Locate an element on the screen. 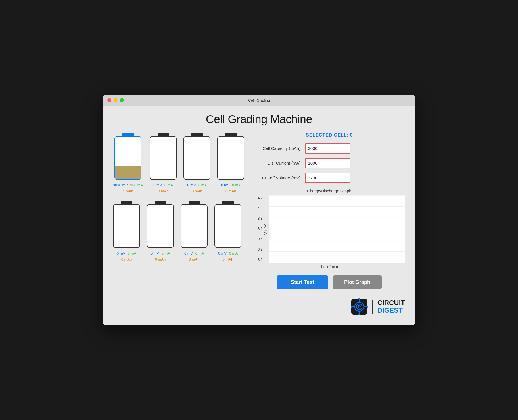  battery-mv-4: 0 mV is located at coordinates (121, 253).